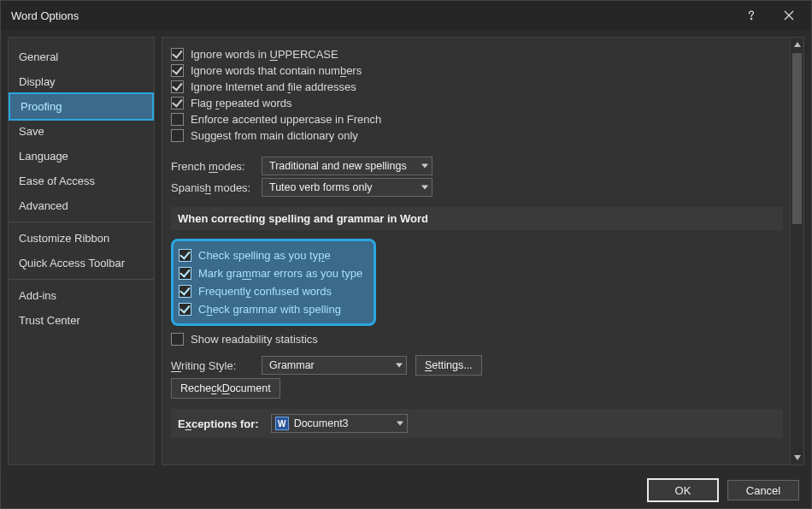  Describe the element at coordinates (272, 255) in the screenshot. I see `opt-check-spelling: Check spelling as you type` at that location.